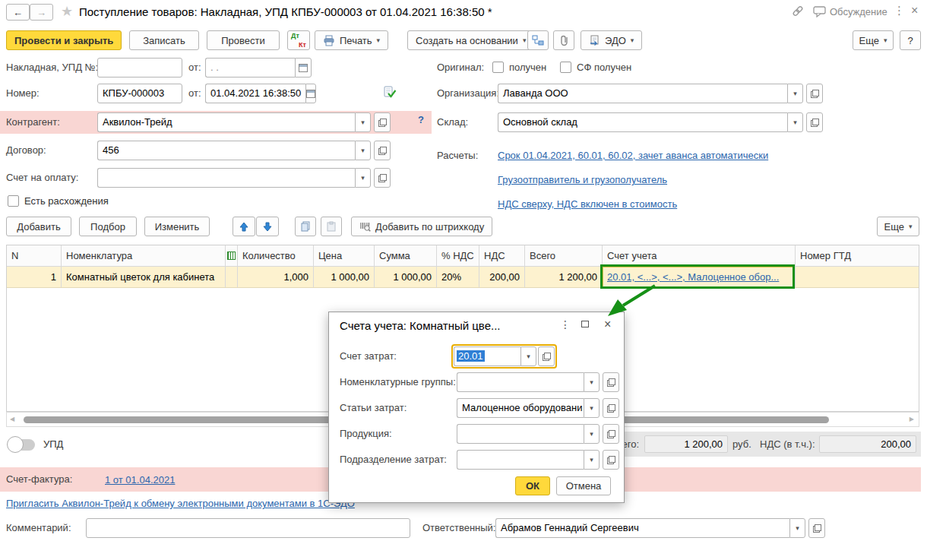  I want to click on more-button: Еще ▾, so click(873, 40).